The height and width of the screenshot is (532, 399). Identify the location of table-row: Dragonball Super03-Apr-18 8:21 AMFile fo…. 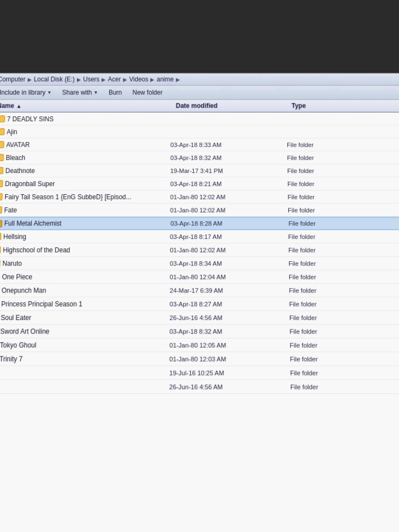
(200, 184).